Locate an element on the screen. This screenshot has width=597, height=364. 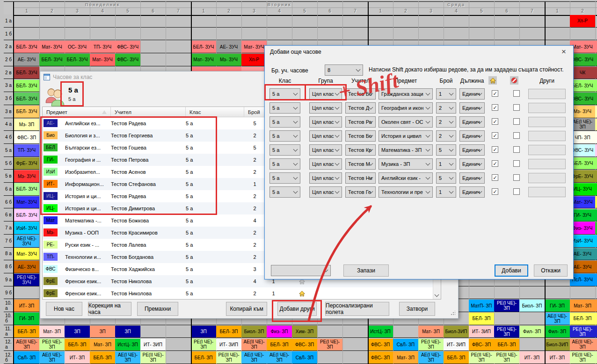
timetable-cell: ПсЛ- ЗУЧ is located at coordinates (582, 280).